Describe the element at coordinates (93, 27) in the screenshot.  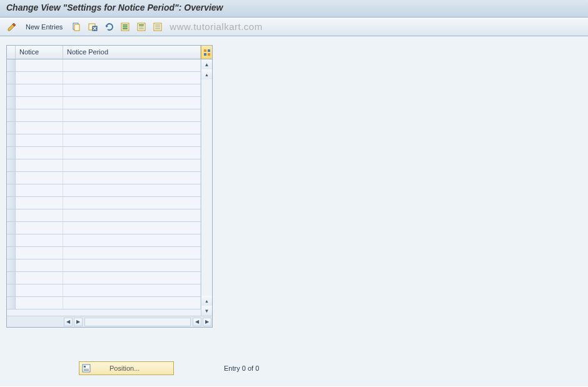
I see `delete-button` at that location.